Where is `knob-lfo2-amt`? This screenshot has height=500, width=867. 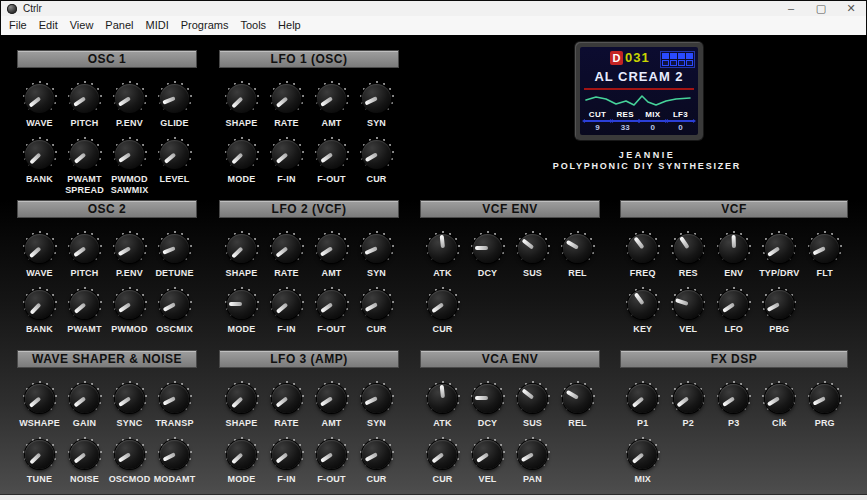 knob-lfo2-amt is located at coordinates (332, 248).